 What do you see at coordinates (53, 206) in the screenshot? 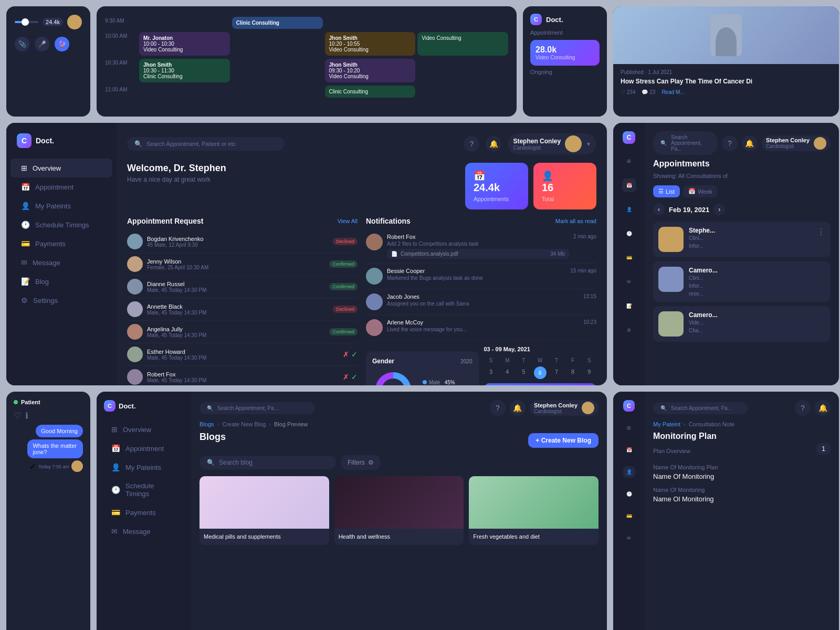
I see `patients-label: My Pateints` at bounding box center [53, 206].